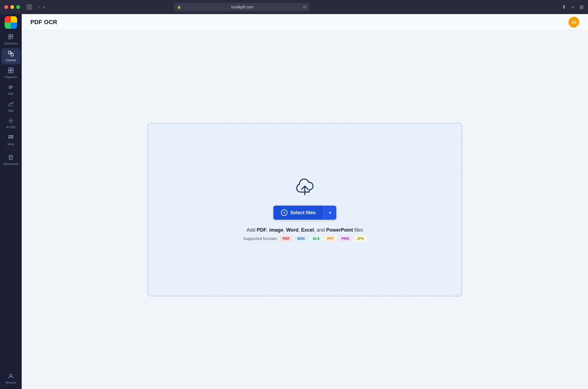 This screenshot has height=389, width=588. What do you see at coordinates (305, 238) in the screenshot?
I see `formats-row: Supported formats: PDF DOC XLS PPT PNG J…` at bounding box center [305, 238].